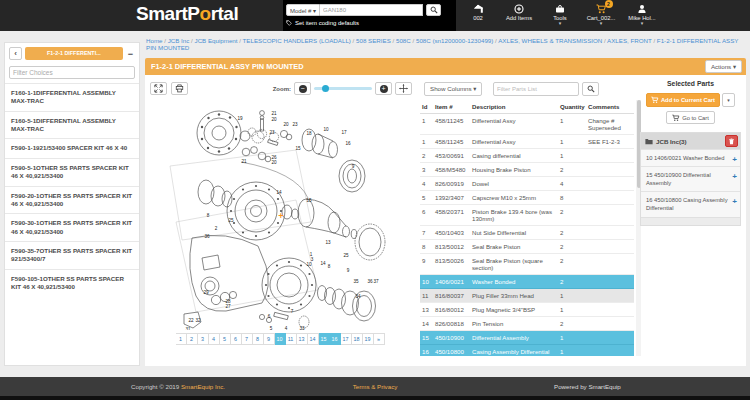 The width and height of the screenshot is (750, 400). What do you see at coordinates (219, 40) in the screenshot?
I see `breadcrumb-link: JCB Equipment` at bounding box center [219, 40].